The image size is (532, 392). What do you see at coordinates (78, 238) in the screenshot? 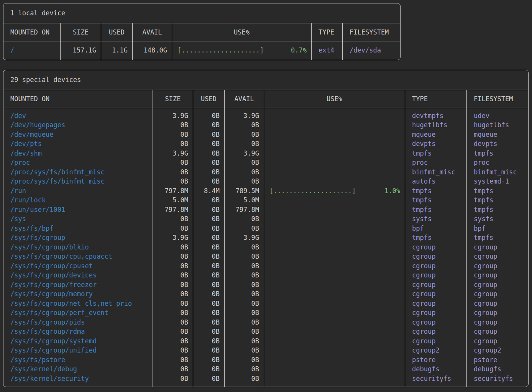
I see `mount-point-cell: /sys/fs/cgroup` at bounding box center [78, 238].